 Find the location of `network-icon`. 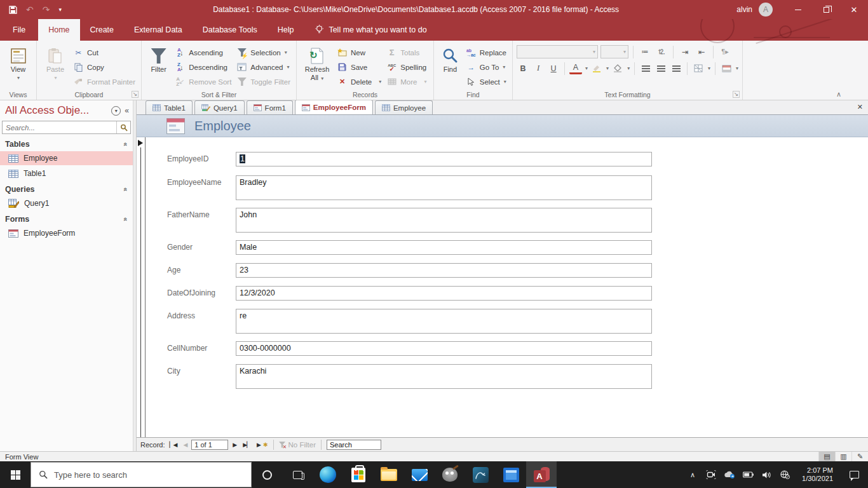

network-icon is located at coordinates (785, 475).